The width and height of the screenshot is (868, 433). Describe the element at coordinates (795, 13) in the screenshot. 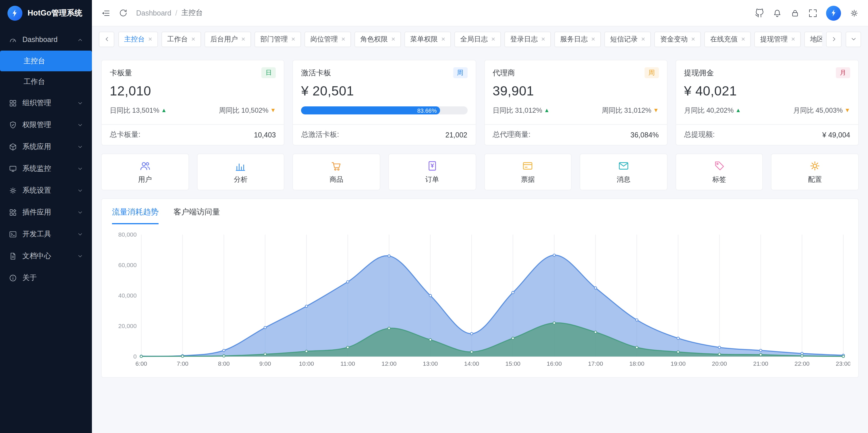

I see `lock-icon` at that location.